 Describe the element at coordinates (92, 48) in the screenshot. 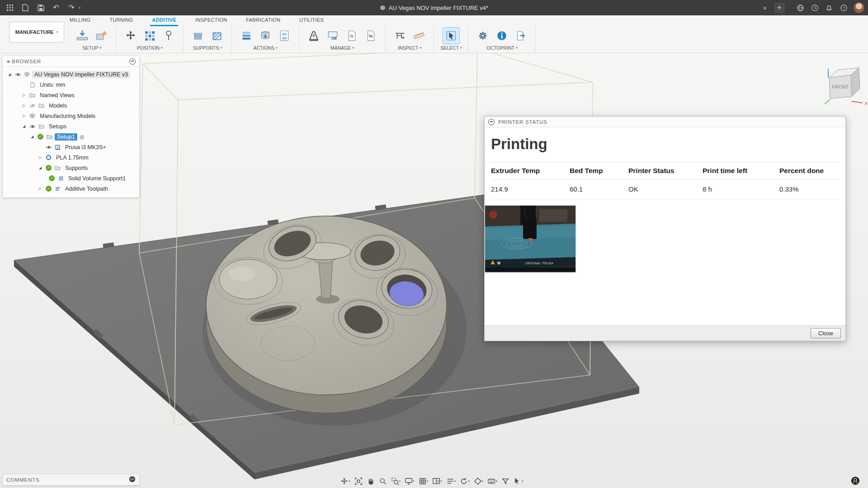

I see `group-label-setup: SETUP▾` at that location.